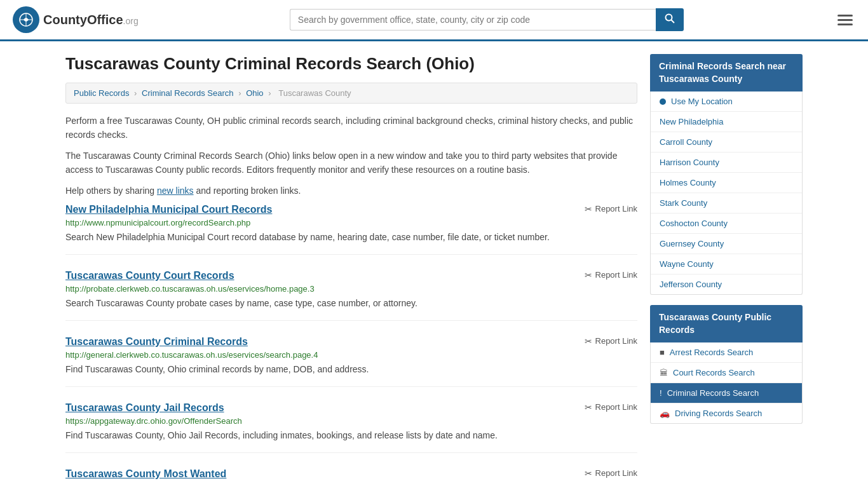  What do you see at coordinates (691, 244) in the screenshot?
I see `sidebar-link-guernsey-county: Guernsey County` at bounding box center [691, 244].